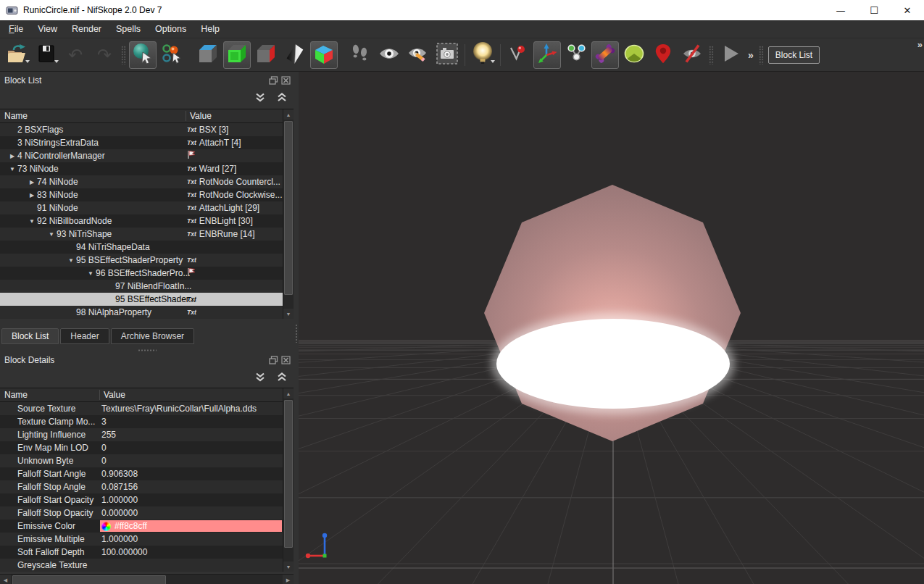 This screenshot has width=924, height=584. I want to click on view-front-button, so click(237, 55).